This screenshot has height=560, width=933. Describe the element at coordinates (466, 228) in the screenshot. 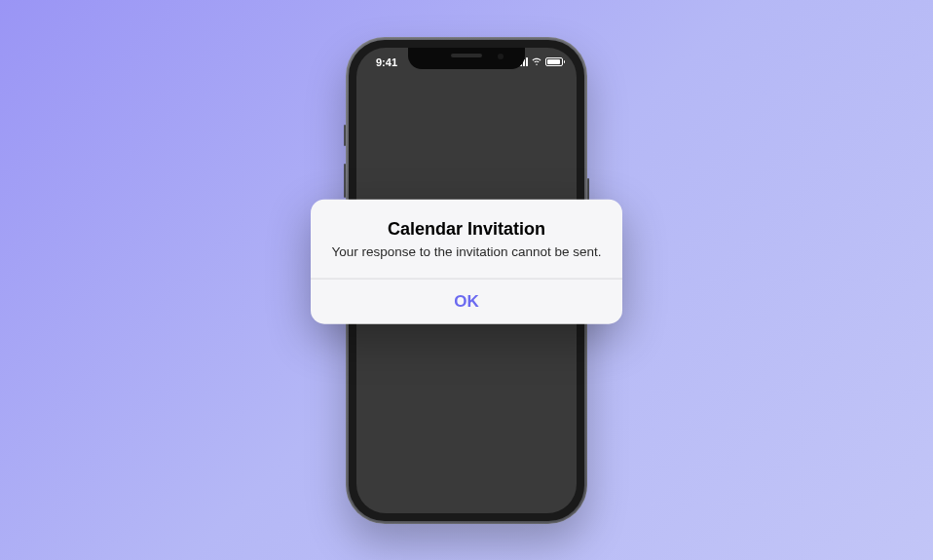

I see `alert-title: Calendar Invitation` at that location.